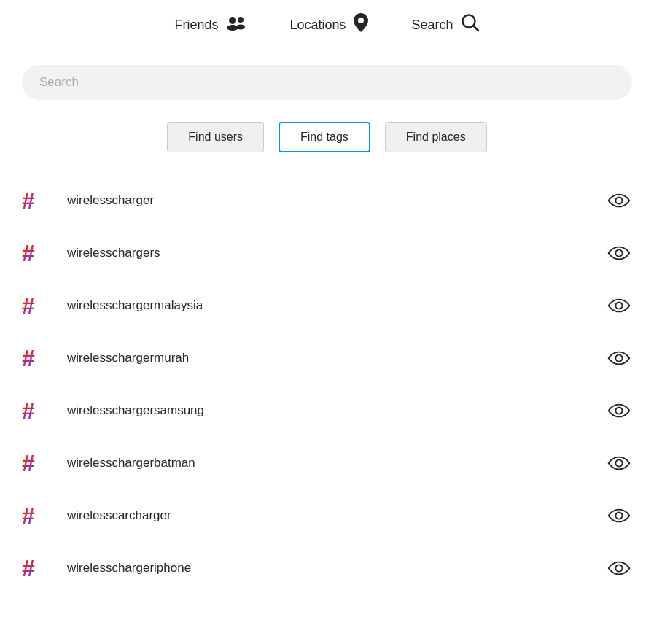 The height and width of the screenshot is (644, 654). I want to click on nav-friends: Friends, so click(210, 25).